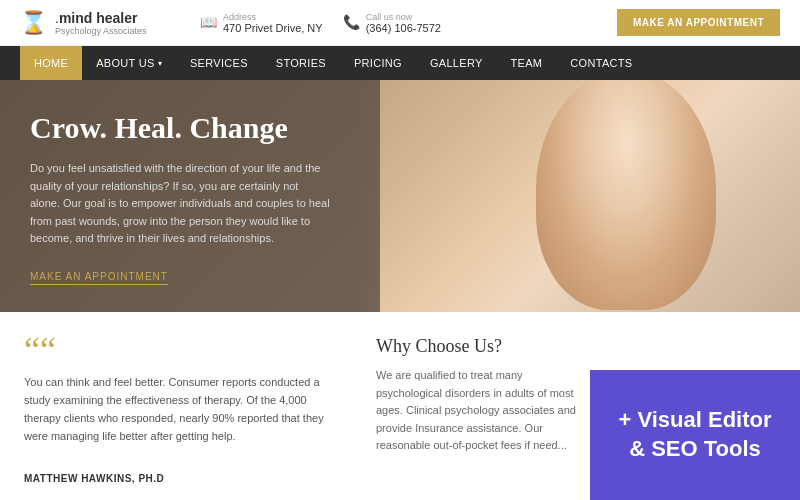 The width and height of the screenshot is (800, 500). Describe the element at coordinates (51, 63) in the screenshot. I see `nav-home: HOME` at that location.